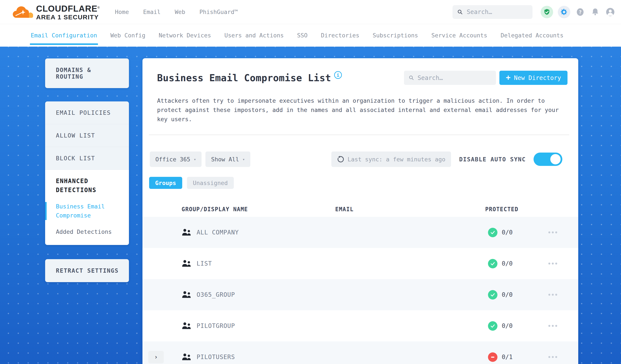 Image resolution: width=621 pixels, height=364 pixels. What do you see at coordinates (360, 295) in the screenshot?
I see `table-row: O365_GROUP 0/0` at bounding box center [360, 295].